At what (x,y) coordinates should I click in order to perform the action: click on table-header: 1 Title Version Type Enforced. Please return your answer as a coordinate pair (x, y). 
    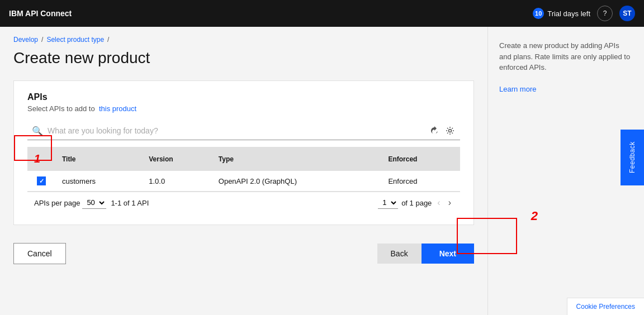
    Looking at the image, I should click on (244, 159).